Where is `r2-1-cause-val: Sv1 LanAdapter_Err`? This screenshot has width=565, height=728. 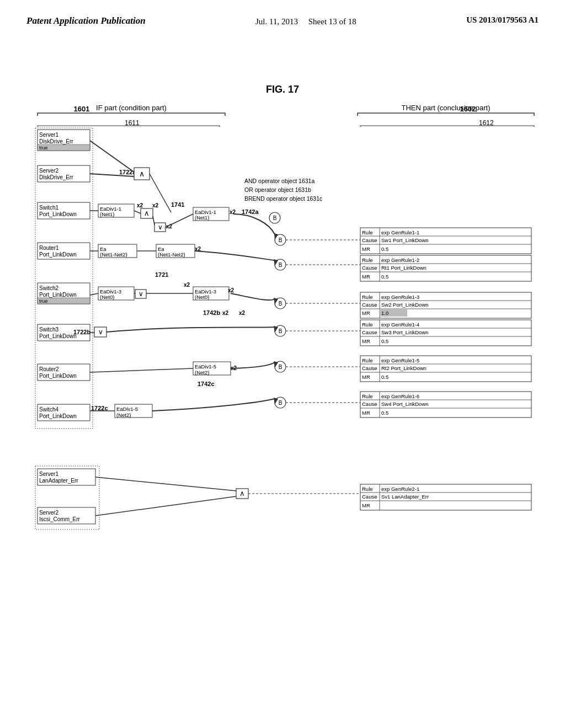 r2-1-cause-val: Sv1 LanAdapter_Err is located at coordinates (405, 496).